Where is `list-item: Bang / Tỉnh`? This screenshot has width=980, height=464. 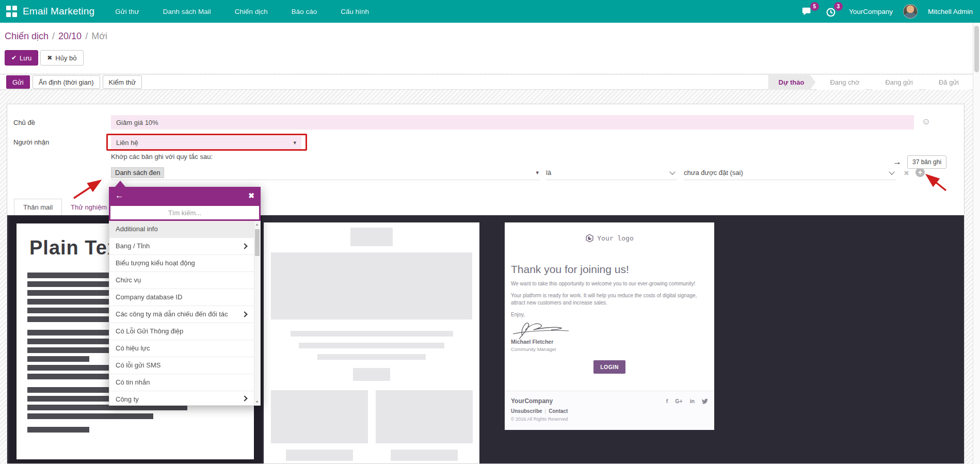
list-item: Bang / Tỉnh is located at coordinates (185, 247).